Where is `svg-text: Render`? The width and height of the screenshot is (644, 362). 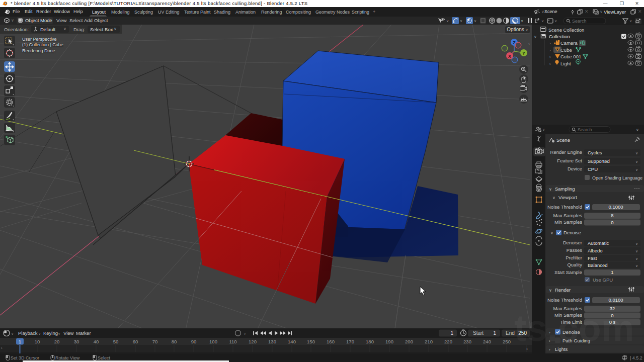 svg-text: Render is located at coordinates (562, 290).